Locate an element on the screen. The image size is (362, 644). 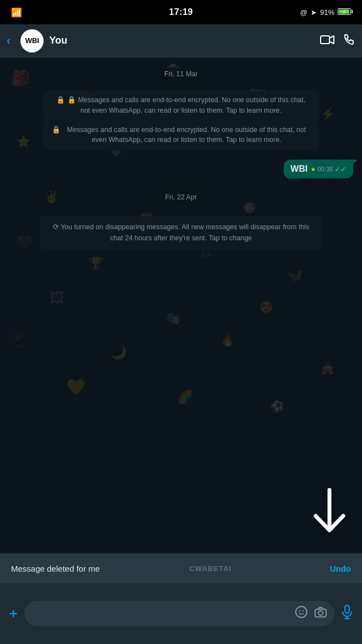
message-input is located at coordinates (179, 614).